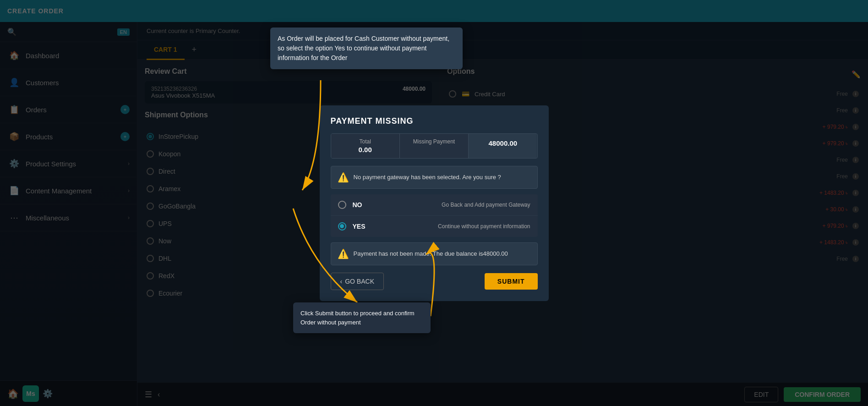 The height and width of the screenshot is (406, 868). Describe the element at coordinates (342, 226) in the screenshot. I see `radio-yes` at that location.